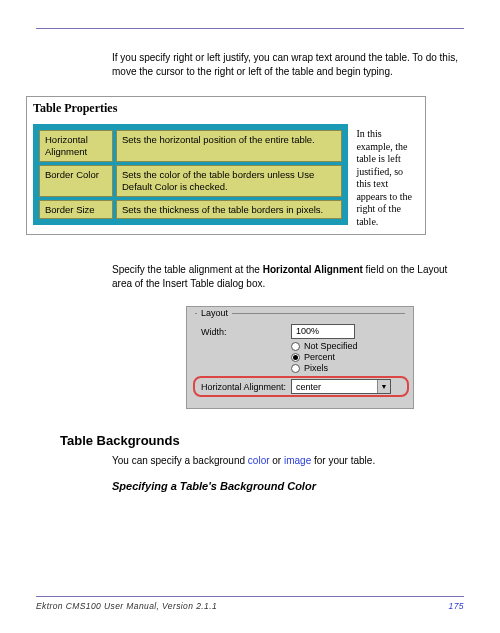 This screenshot has height=633, width=500. I want to click on intro-block: If you specify right or left justify, yo…, so click(286, 64).